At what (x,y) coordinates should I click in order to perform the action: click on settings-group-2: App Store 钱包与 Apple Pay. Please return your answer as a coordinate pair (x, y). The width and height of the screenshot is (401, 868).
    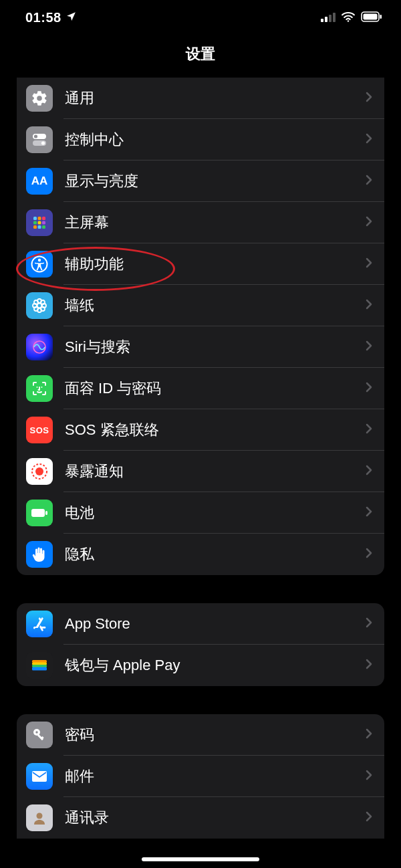
    Looking at the image, I should click on (200, 645).